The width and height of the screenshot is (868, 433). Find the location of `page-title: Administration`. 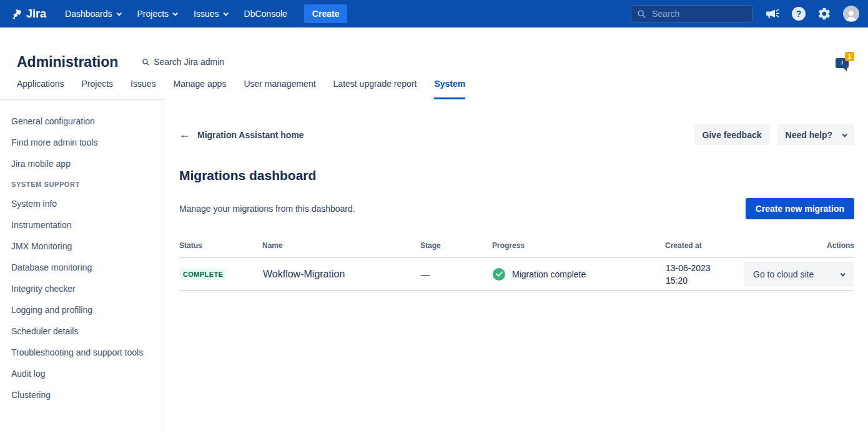

page-title: Administration is located at coordinates (67, 62).